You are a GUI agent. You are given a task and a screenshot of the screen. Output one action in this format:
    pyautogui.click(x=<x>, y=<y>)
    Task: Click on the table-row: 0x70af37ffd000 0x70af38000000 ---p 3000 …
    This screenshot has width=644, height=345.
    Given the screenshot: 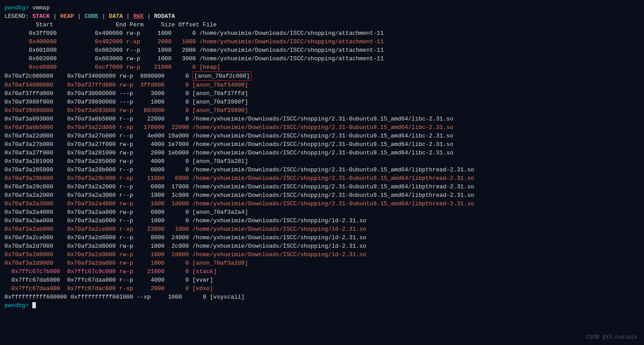 What is the action you would take?
    pyautogui.click(x=322, y=94)
    